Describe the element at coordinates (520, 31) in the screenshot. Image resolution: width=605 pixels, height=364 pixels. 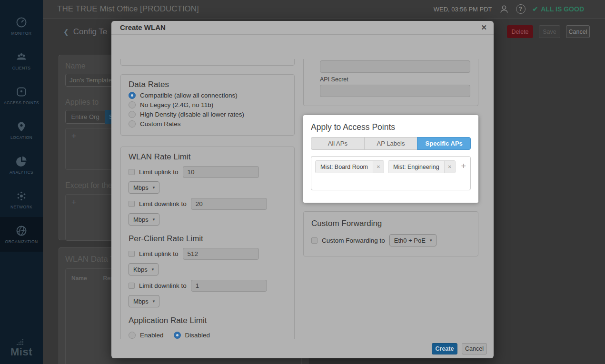
I see `delete-button: Delete` at that location.